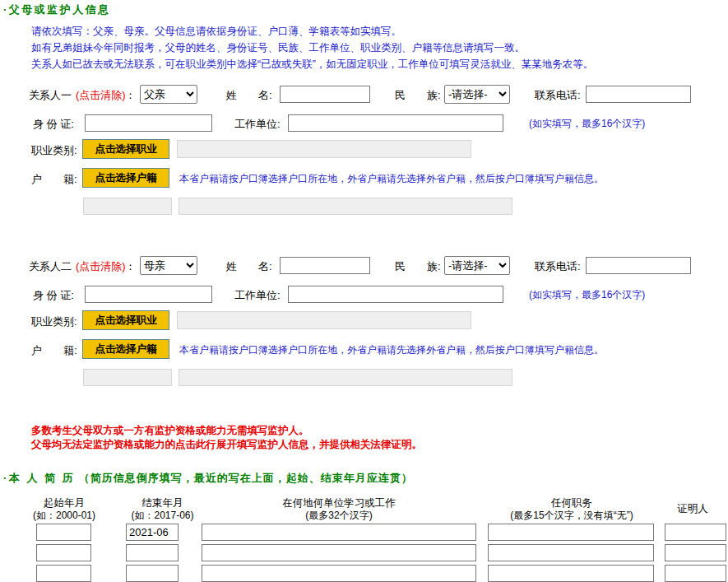 The width and height of the screenshot is (728, 582). What do you see at coordinates (100, 267) in the screenshot?
I see `relation-2-clear-link: (点击清除)` at bounding box center [100, 267].